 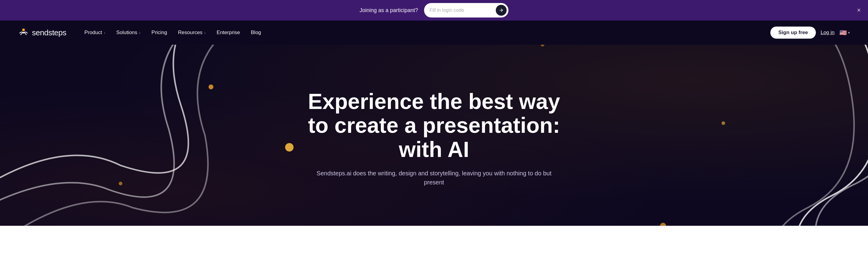 What do you see at coordinates (24, 32) in the screenshot?
I see `logo-icon` at bounding box center [24, 32].